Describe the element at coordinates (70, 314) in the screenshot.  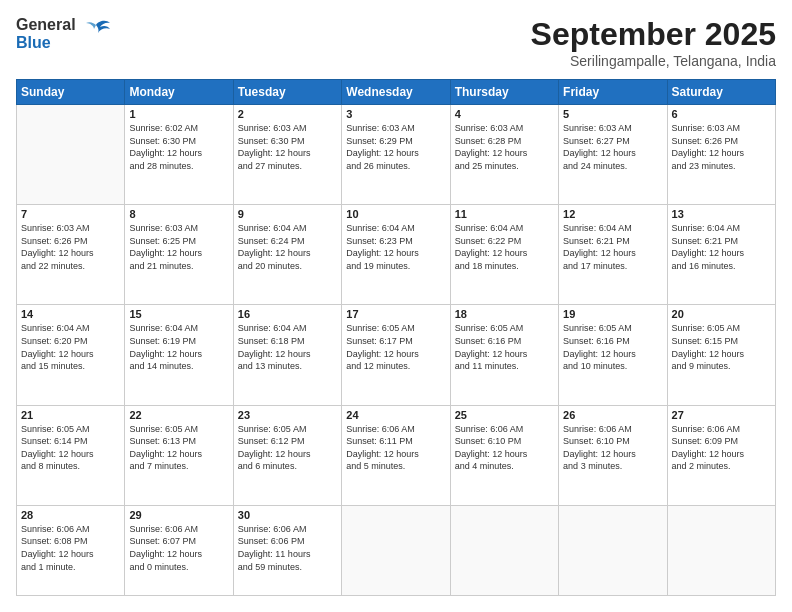
I see `day-number: 14` at that location.